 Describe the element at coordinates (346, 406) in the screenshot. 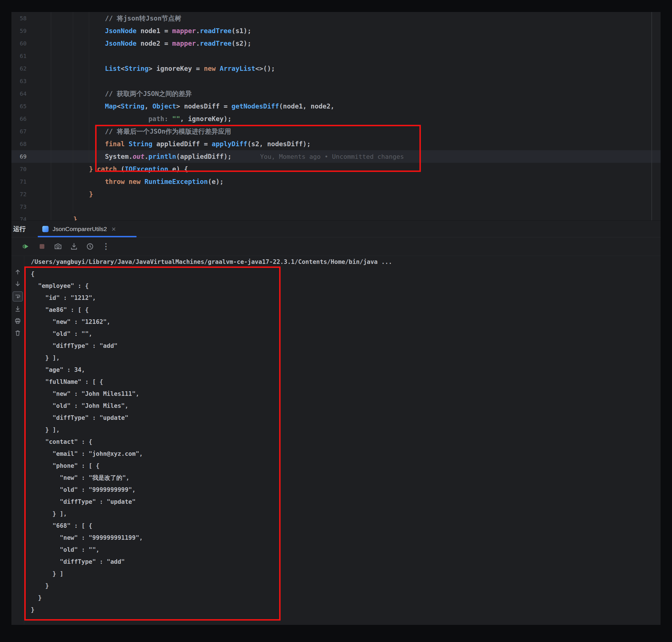

I see `console-line: "old" : "John Miles",` at that location.